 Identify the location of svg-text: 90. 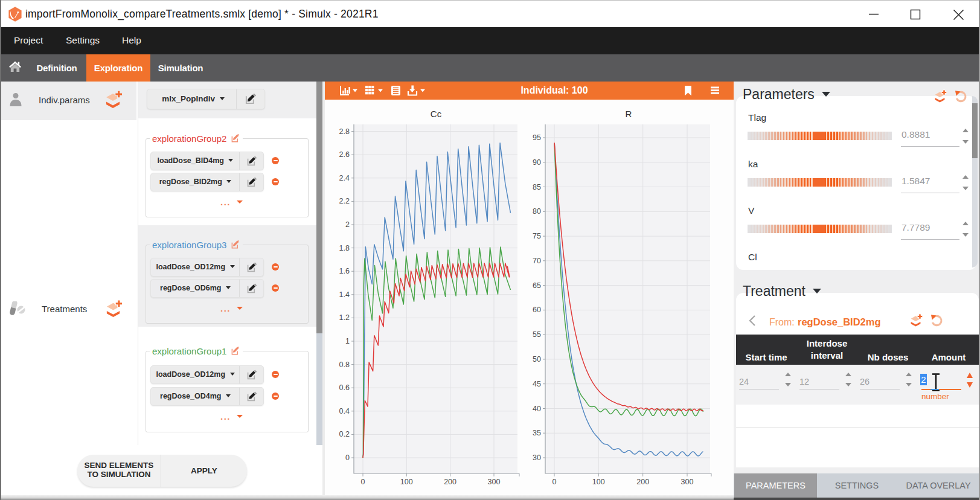
(537, 162).